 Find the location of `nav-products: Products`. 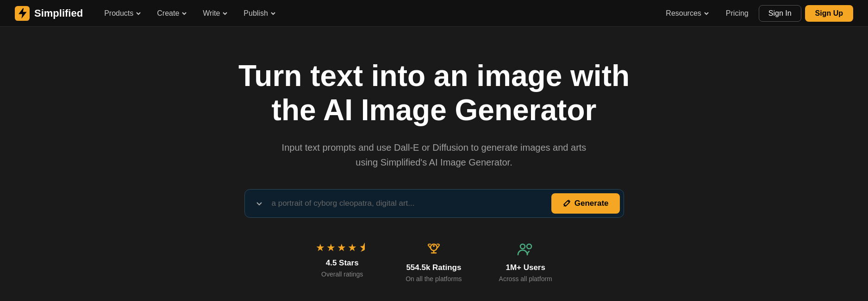

nav-products: Products is located at coordinates (123, 13).